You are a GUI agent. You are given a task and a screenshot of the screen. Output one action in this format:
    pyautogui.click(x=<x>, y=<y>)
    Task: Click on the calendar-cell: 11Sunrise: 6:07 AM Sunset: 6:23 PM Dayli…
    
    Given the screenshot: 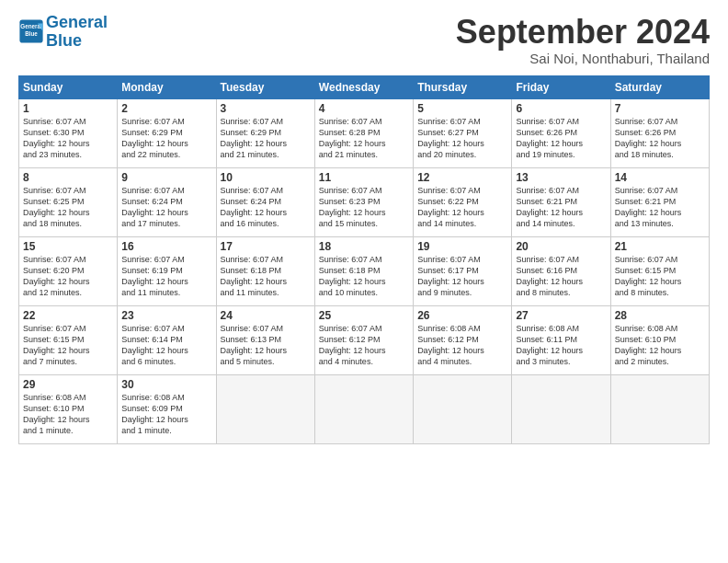 What is the action you would take?
    pyautogui.click(x=364, y=202)
    